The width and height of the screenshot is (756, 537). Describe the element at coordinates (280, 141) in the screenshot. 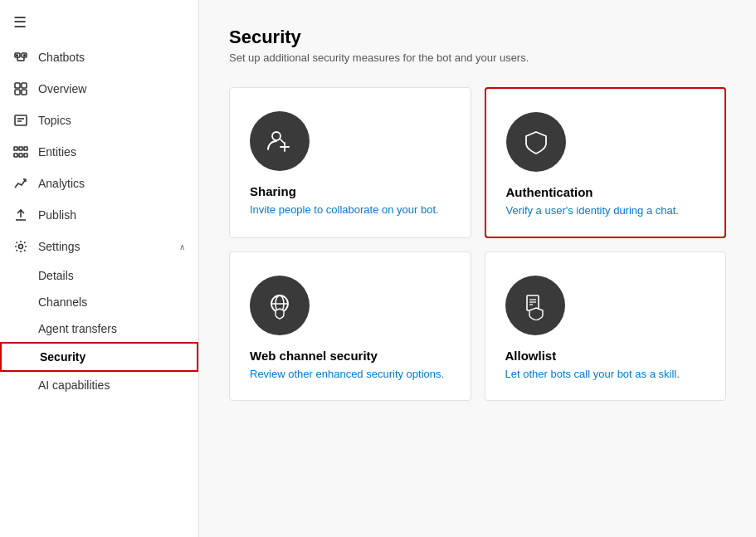

I see `sharing-icon-circle` at that location.